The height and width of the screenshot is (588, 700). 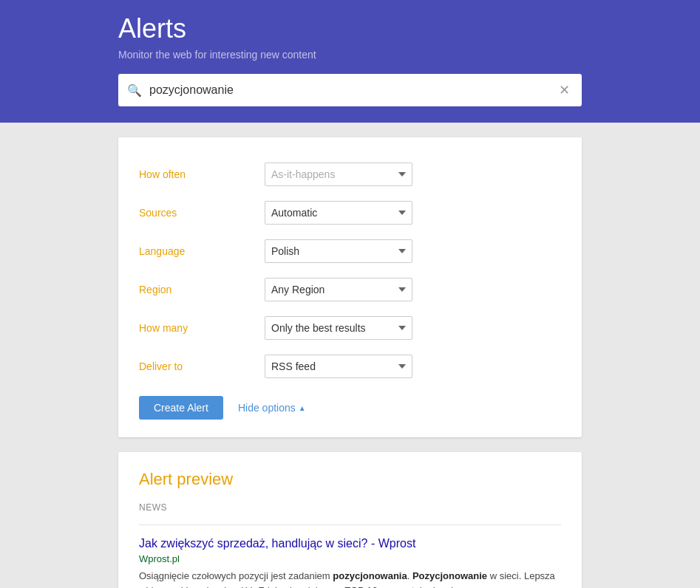 What do you see at coordinates (350, 558) in the screenshot?
I see `result-source-1: Wprost.pl` at bounding box center [350, 558].